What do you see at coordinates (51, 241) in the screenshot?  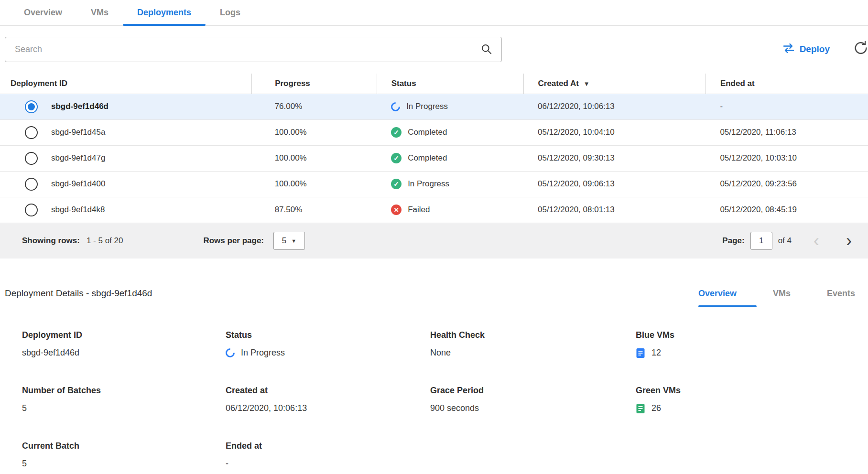 I see `showing-rows-label: Showing rows:` at bounding box center [51, 241].